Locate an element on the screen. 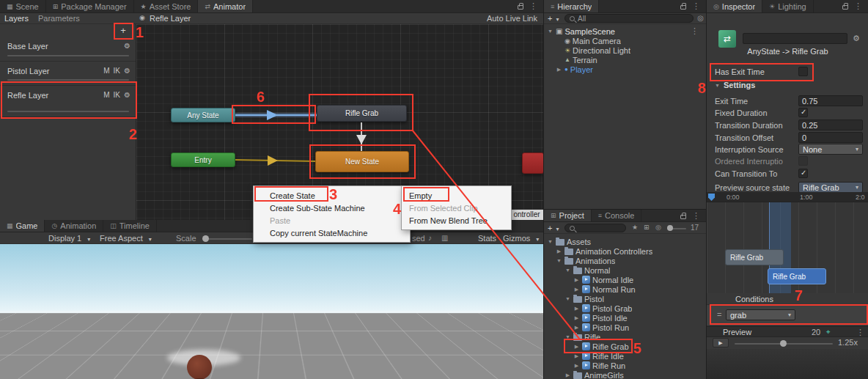 The image size is (868, 379). project-row-pistol-grab: ▶Pistol Grab is located at coordinates (639, 308).